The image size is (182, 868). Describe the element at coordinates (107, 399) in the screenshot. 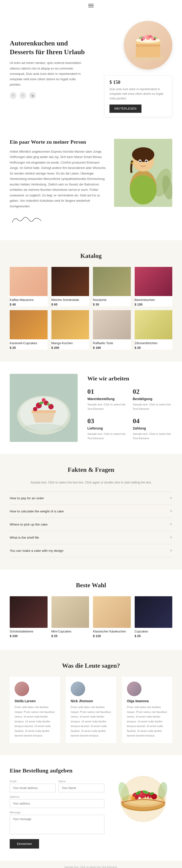

I see `step-title: Warenbestellung` at that location.